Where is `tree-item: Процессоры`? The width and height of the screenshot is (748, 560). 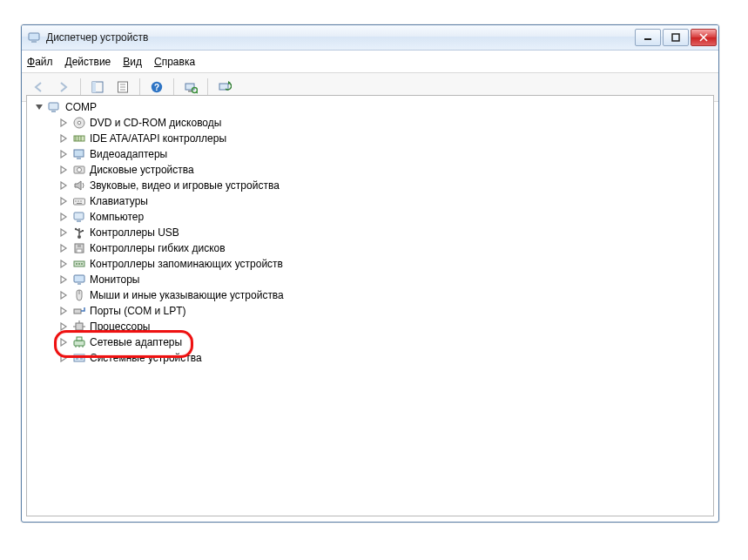 tree-item: Процессоры is located at coordinates (386, 327).